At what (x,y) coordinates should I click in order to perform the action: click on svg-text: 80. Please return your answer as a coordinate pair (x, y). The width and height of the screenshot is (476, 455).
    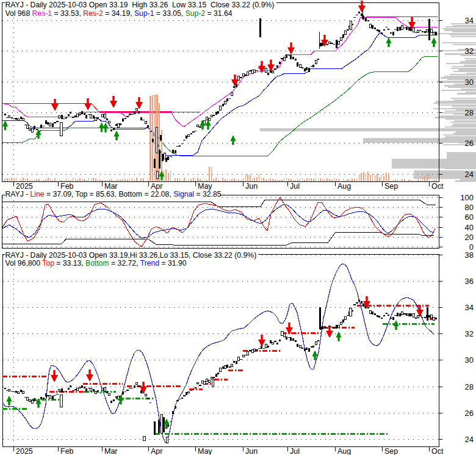
    Looking at the image, I should click on (469, 208).